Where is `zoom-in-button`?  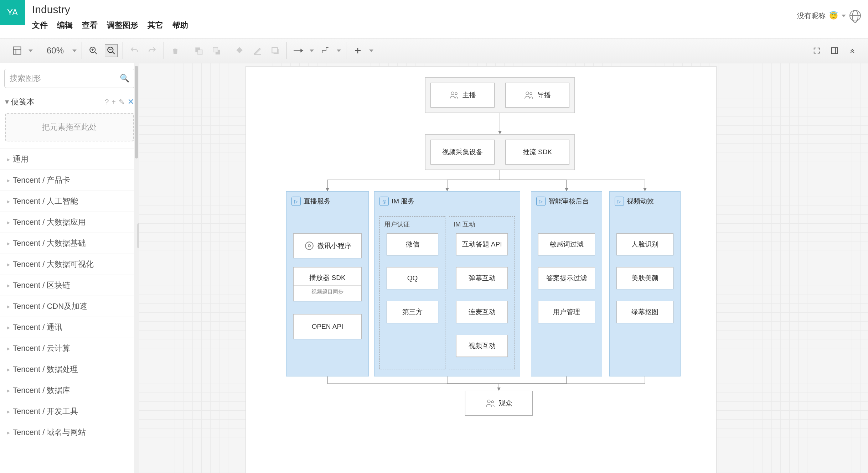 zoom-in-button is located at coordinates (93, 51).